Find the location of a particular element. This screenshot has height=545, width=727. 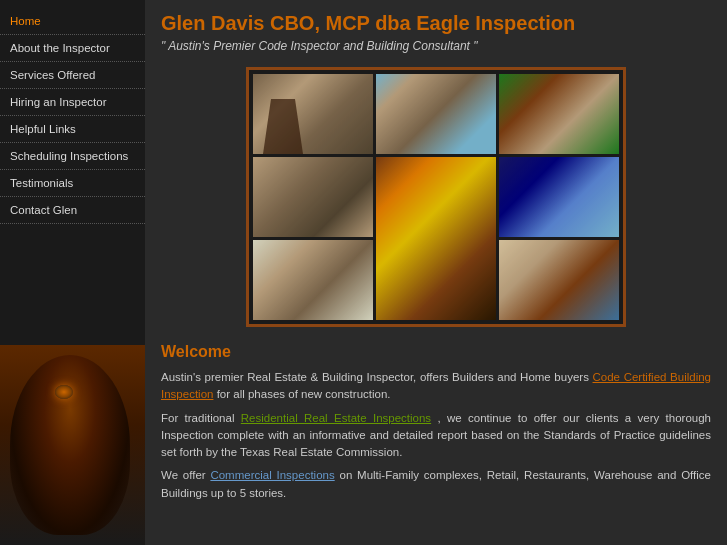

sidebar-item-about: About the Inspector is located at coordinates (72, 48).